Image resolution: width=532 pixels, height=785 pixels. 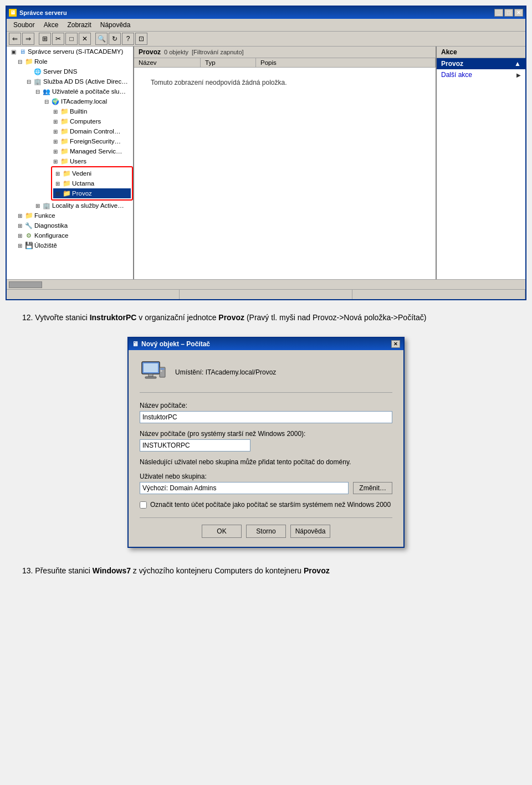 What do you see at coordinates (92, 173) in the screenshot?
I see `tree-vedeni: ⊞ 📁 Vedeni` at bounding box center [92, 173].